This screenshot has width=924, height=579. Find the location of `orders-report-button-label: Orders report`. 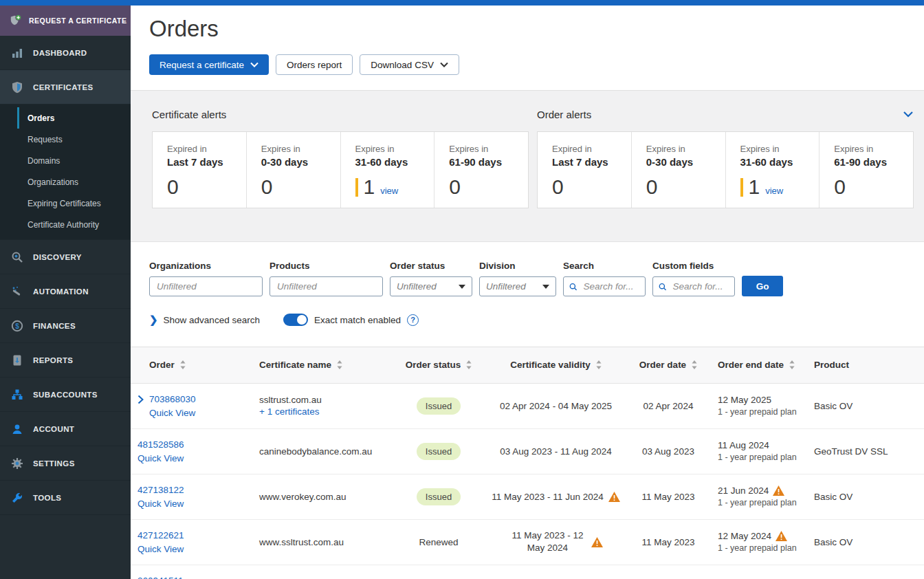

orders-report-button-label: Orders report is located at coordinates (314, 65).